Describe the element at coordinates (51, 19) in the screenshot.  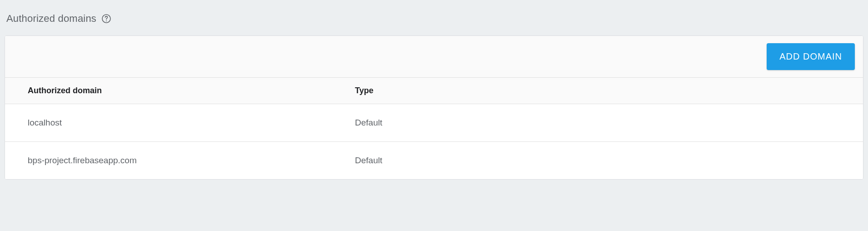
I see `section-title: Authorized domains` at that location.